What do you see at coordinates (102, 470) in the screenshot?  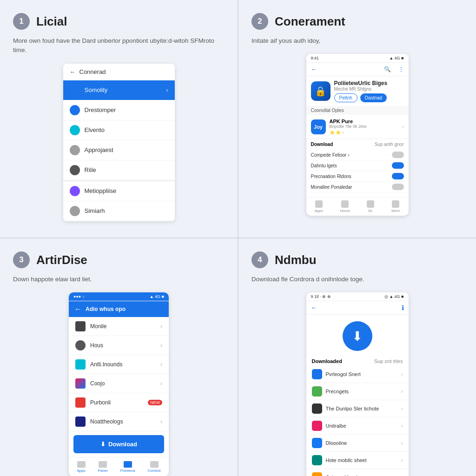 I see `p3-nav-label-home: Paner` at bounding box center [102, 470].